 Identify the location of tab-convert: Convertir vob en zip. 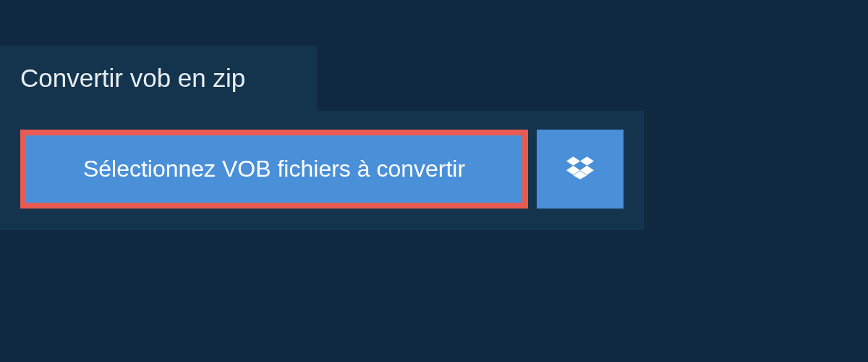
(158, 78).